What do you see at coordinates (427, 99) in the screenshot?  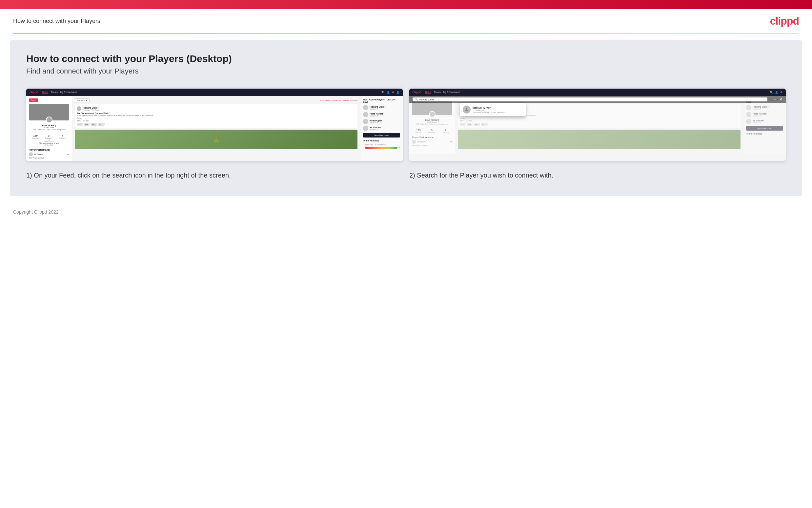 I see `search-input-value: Marcus Turner` at bounding box center [427, 99].